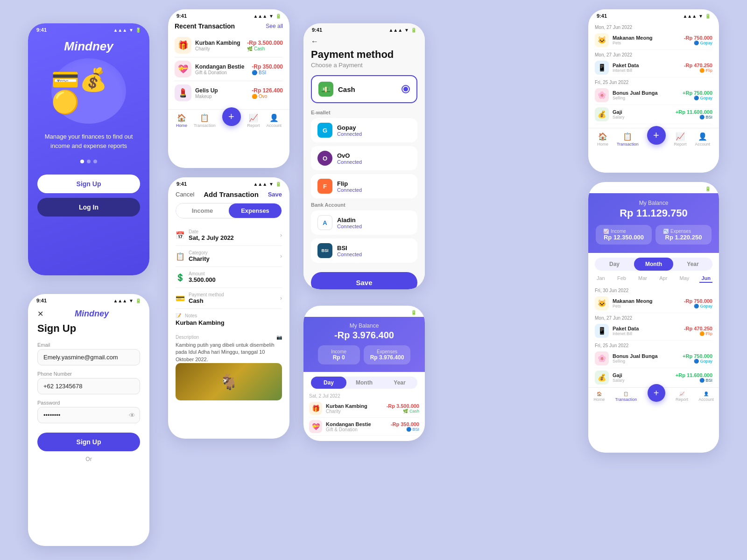 This screenshot has width=747, height=560. Describe the element at coordinates (359, 427) in the screenshot. I see `txn6-info-2: Kondangan Bestie Gift & Donation` at that location.